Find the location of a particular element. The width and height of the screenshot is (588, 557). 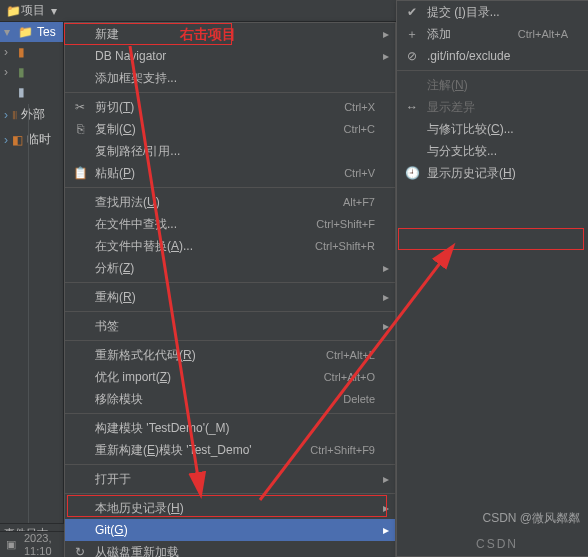

scratch-icon: ◧ is located at coordinates (18, 140).